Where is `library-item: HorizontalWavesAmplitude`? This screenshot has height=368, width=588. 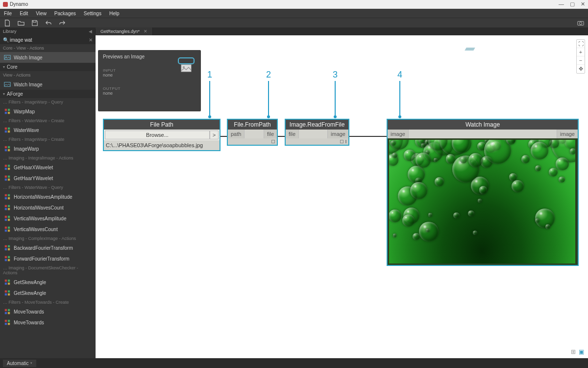
library-item: HorizontalWavesAmplitude is located at coordinates (48, 197).